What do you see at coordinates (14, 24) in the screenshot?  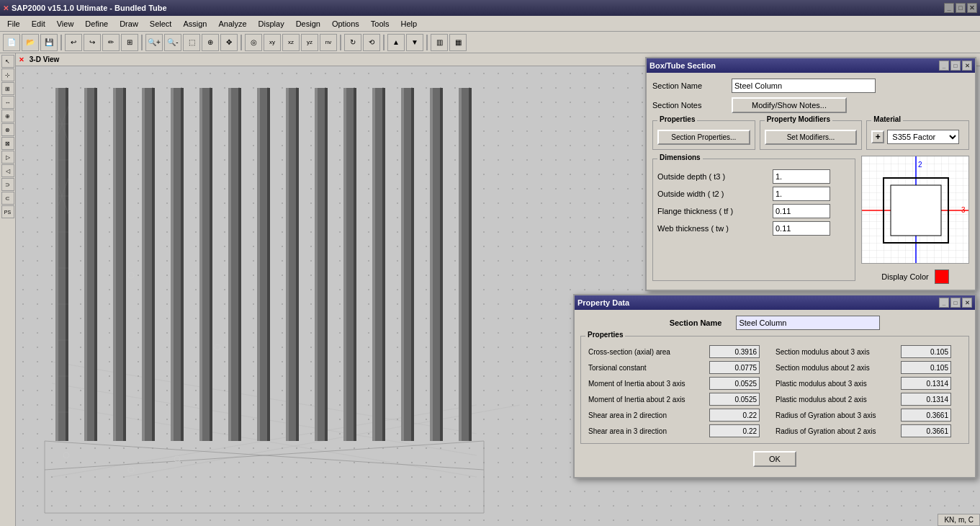 I see `menu-file: File` at bounding box center [14, 24].